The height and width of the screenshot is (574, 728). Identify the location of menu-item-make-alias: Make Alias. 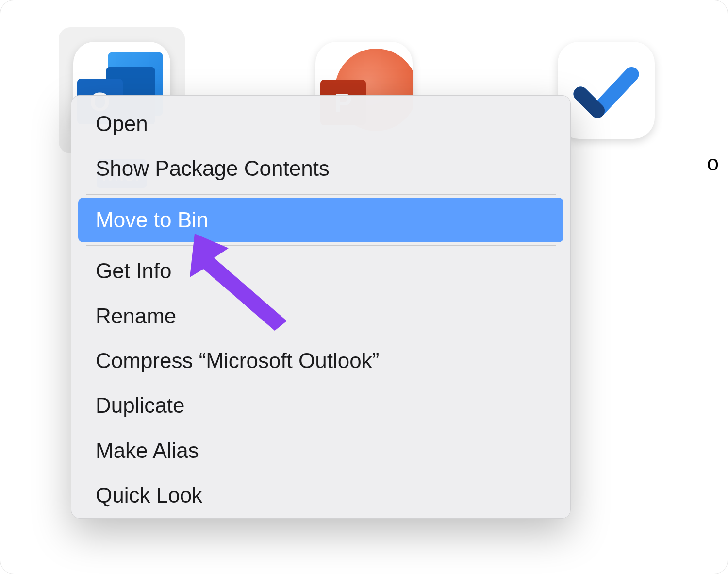
(321, 451).